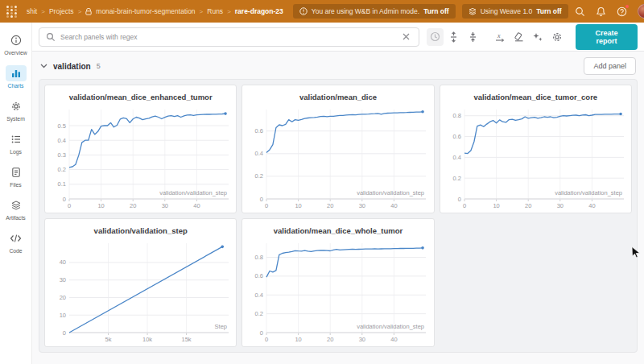  What do you see at coordinates (140, 149) in the screenshot?
I see `chart-panel: validation/mean_dice_enhanced_tumor 0102…` at bounding box center [140, 149].